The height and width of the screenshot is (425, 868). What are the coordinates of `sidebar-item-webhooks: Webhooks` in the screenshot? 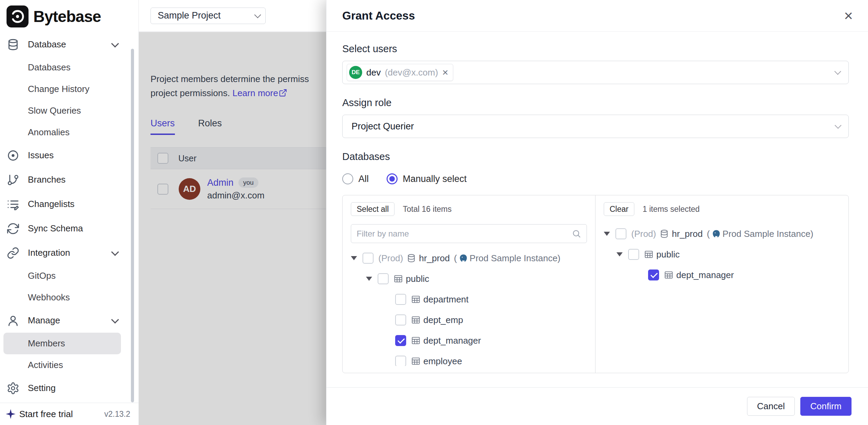 It's located at (69, 297).